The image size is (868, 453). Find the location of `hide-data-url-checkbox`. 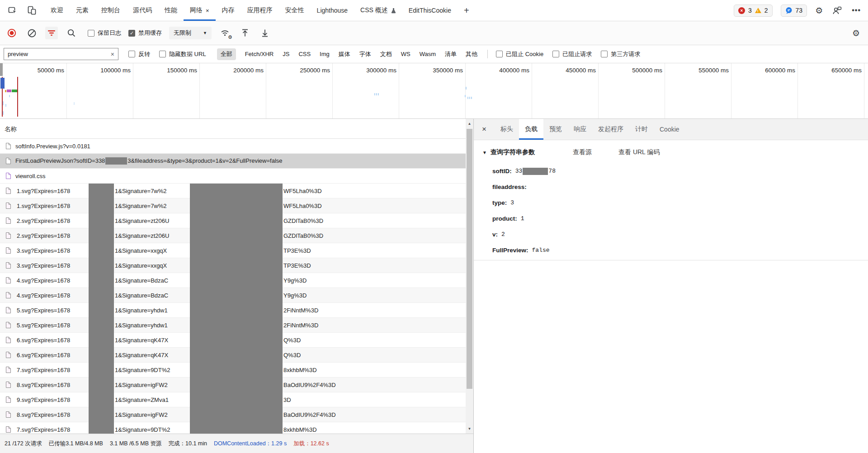

hide-data-url-checkbox is located at coordinates (163, 54).